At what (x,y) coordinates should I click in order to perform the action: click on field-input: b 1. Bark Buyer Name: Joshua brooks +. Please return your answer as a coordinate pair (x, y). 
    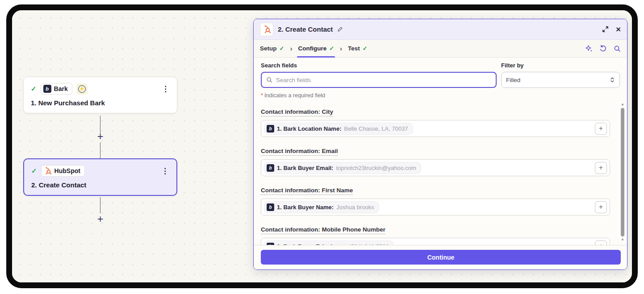
    Looking at the image, I should click on (435, 207).